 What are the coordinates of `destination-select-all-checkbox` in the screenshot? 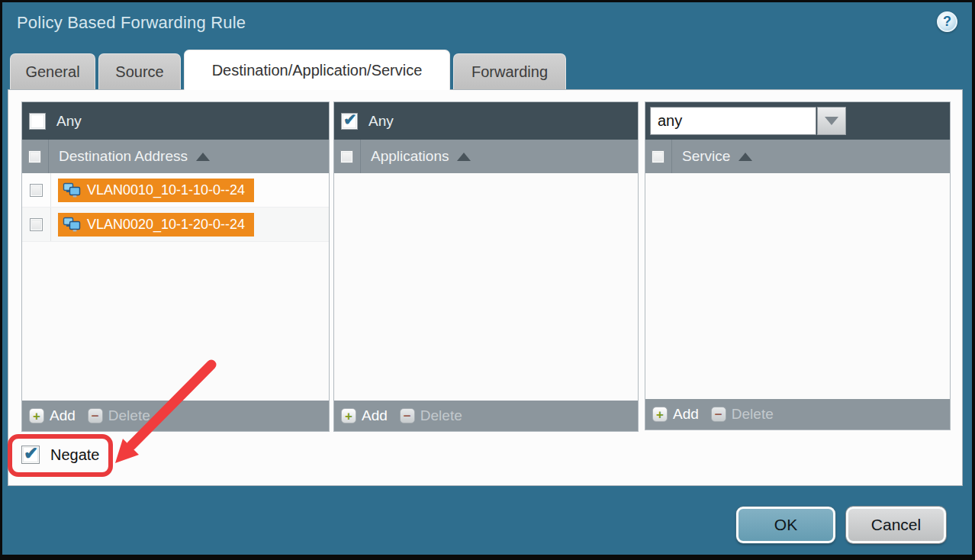 It's located at (35, 157).